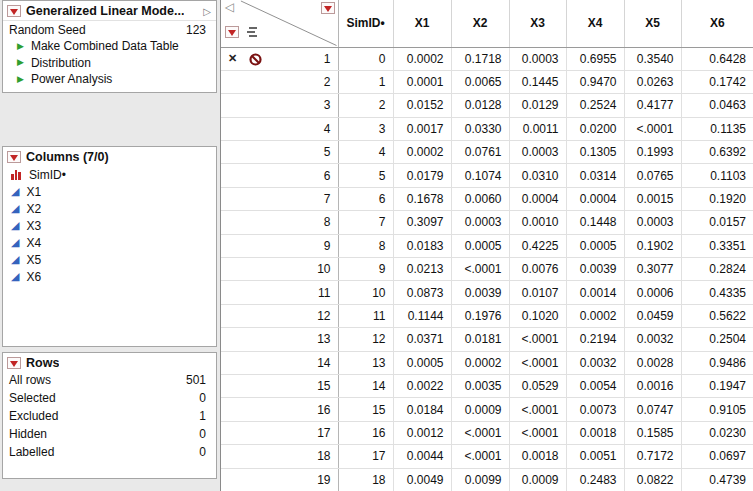 This screenshot has width=753, height=491. Describe the element at coordinates (366, 58) in the screenshot. I see `table-cell: 0` at that location.